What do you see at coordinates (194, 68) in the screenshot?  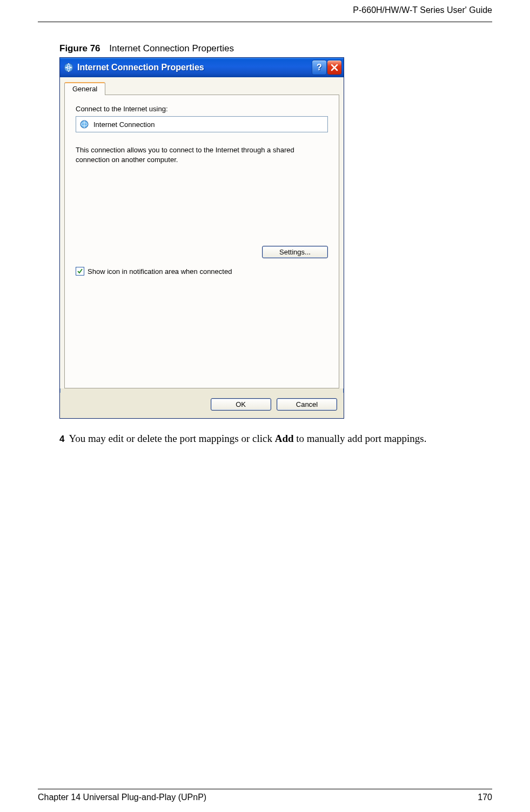 I see `titlebar-title: Internet Connection Properties` at bounding box center [194, 68].